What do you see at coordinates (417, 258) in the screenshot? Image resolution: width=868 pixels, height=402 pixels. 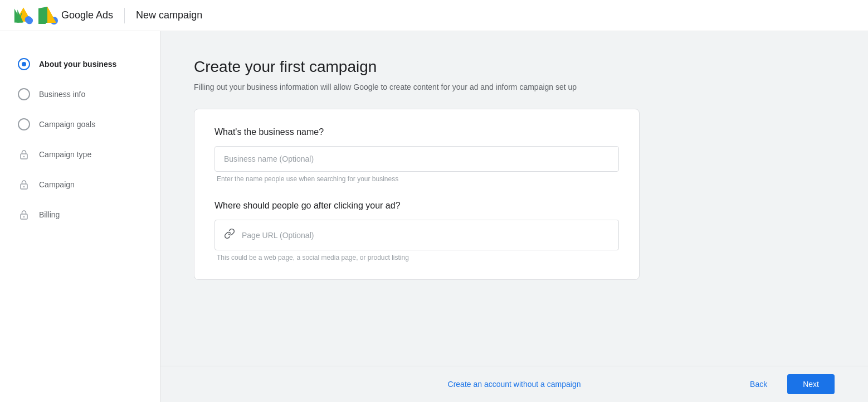 I see `url-hint: This could be a web page, a social media…` at bounding box center [417, 258].